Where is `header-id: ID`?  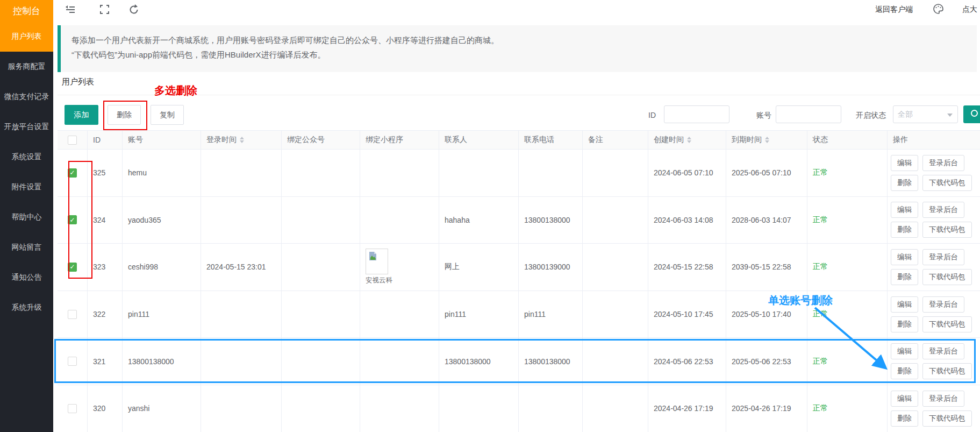
header-id: ID is located at coordinates (105, 140).